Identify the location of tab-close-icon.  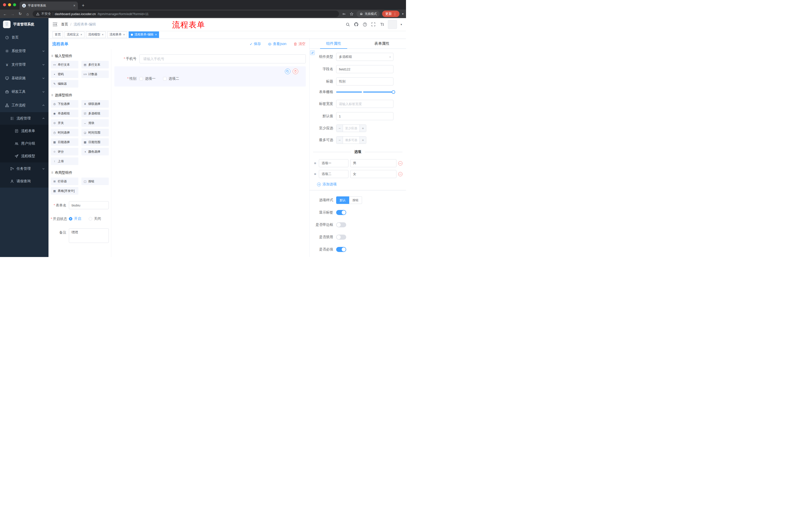
(75, 5).